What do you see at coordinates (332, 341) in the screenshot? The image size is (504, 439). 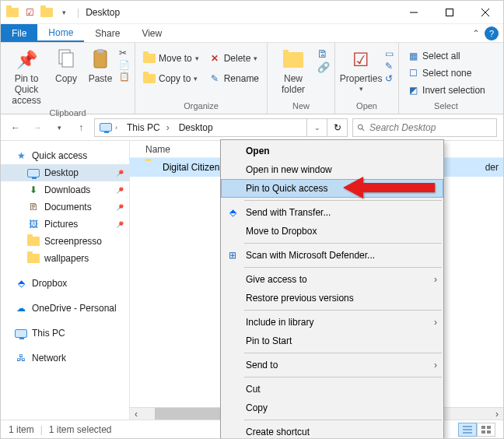 I see `ctx-pin-start: Pin to Start` at bounding box center [332, 341].